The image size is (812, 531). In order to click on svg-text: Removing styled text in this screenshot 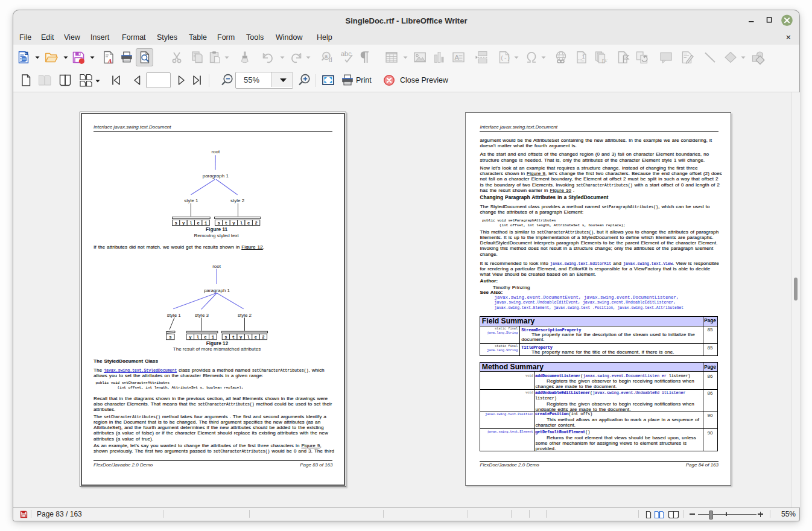, I will do `click(216, 235)`.